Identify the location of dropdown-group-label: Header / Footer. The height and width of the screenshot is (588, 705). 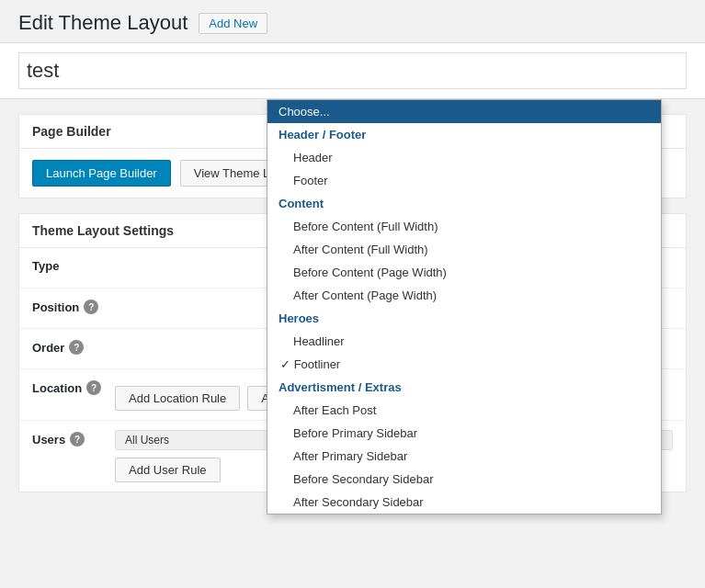
(464, 134).